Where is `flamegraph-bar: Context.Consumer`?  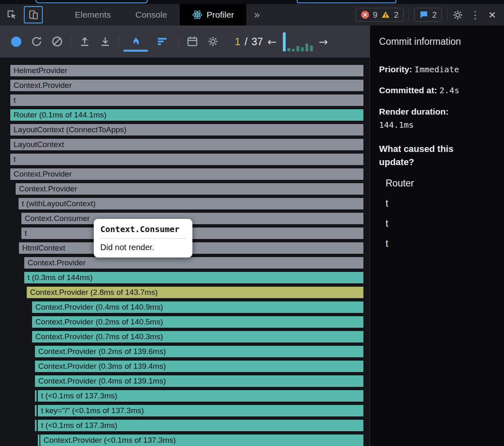
flamegraph-bar: Context.Consumer is located at coordinates (192, 218).